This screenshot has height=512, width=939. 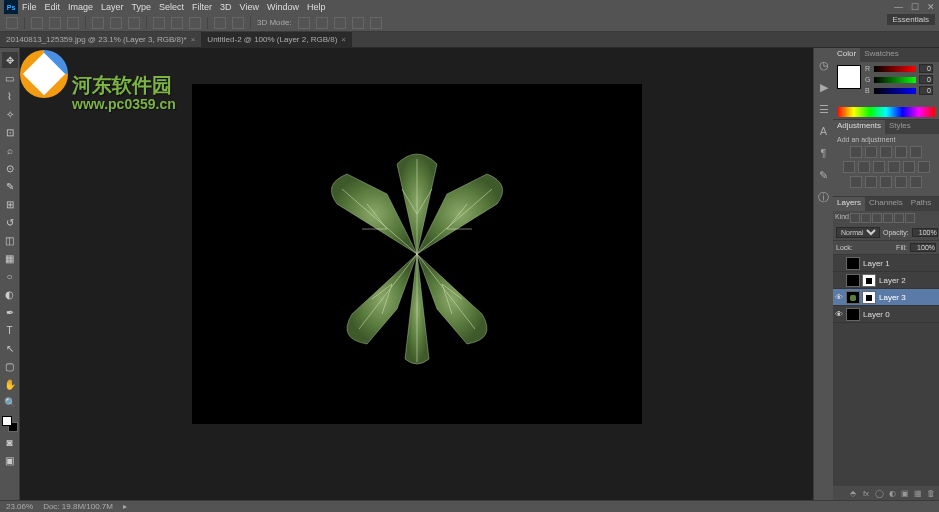 What do you see at coordinates (53, 7) in the screenshot?
I see `menu-edit: Edit` at bounding box center [53, 7].